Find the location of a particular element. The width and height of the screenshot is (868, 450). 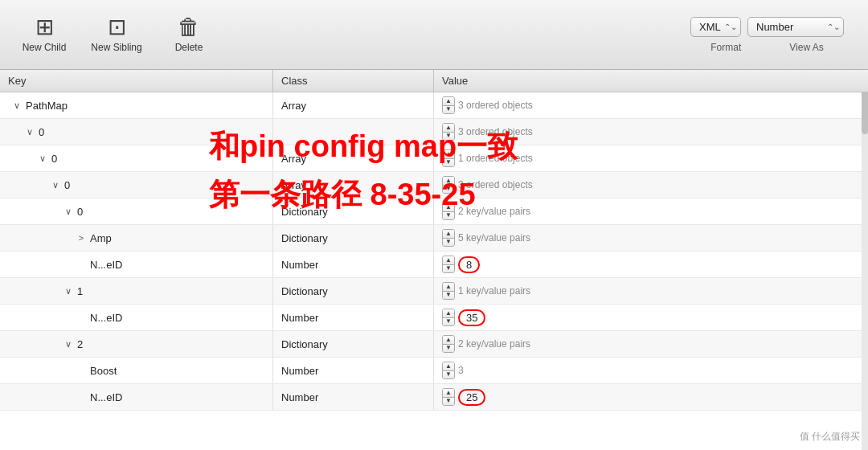

value-cell: ▲▼1 key/value pairs is located at coordinates (651, 291).